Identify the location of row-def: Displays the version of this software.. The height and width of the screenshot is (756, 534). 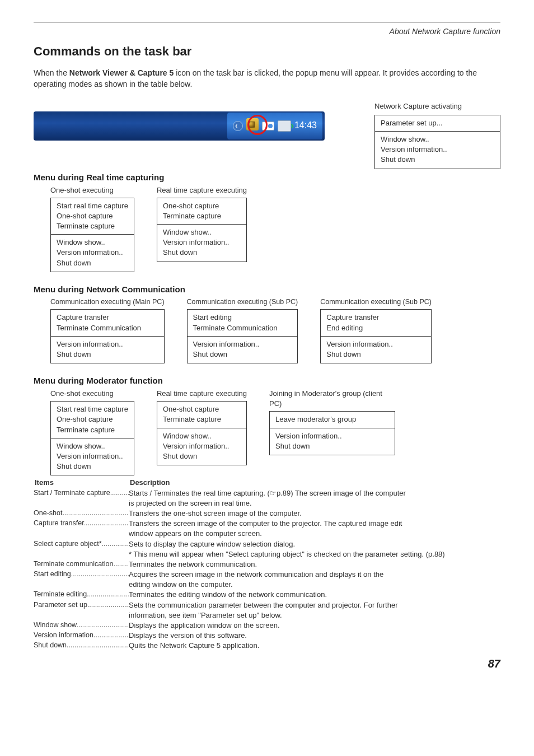
(315, 636).